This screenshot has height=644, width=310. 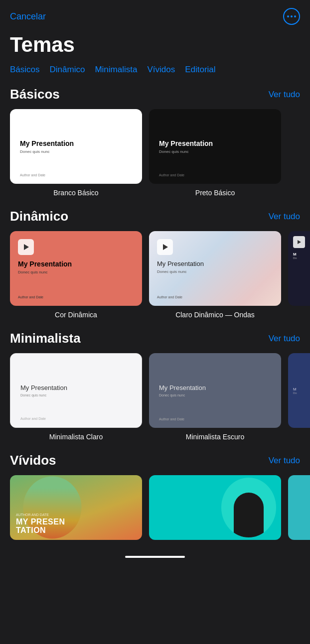 I want to click on theme-thumbnail-dark-partial: M Do, so click(x=299, y=268).